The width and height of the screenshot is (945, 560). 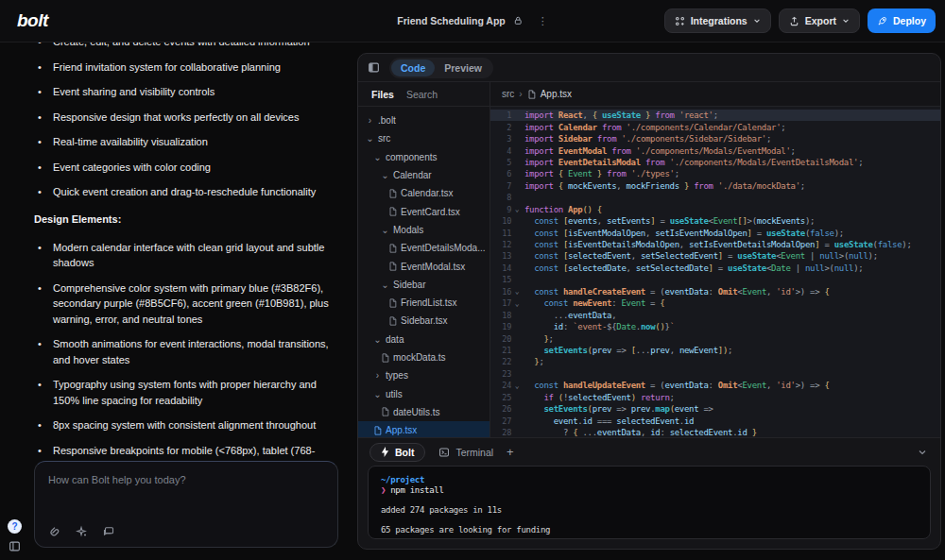 I want to click on line-number: 12, so click(x=501, y=245).